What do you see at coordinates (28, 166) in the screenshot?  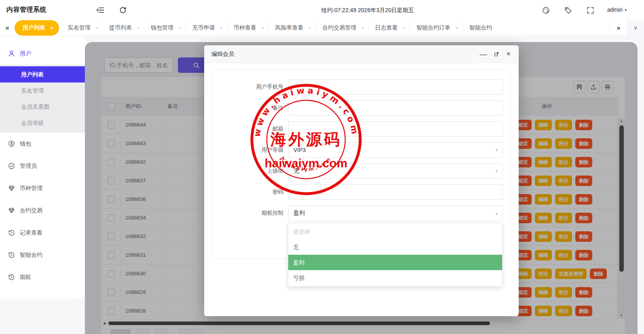 I see `sidebar-item-label: 管理员` at bounding box center [28, 166].